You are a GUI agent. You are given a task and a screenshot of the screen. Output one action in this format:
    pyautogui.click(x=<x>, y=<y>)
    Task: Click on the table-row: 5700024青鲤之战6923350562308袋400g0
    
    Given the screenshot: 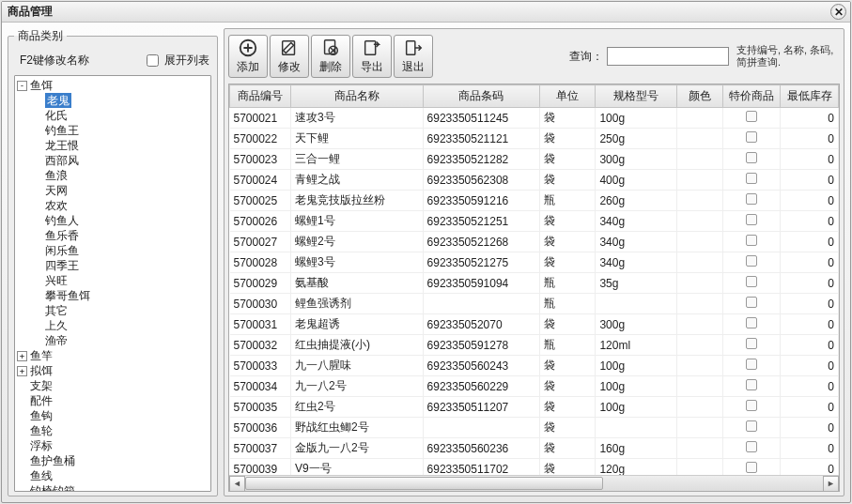 What is the action you would take?
    pyautogui.click(x=534, y=180)
    